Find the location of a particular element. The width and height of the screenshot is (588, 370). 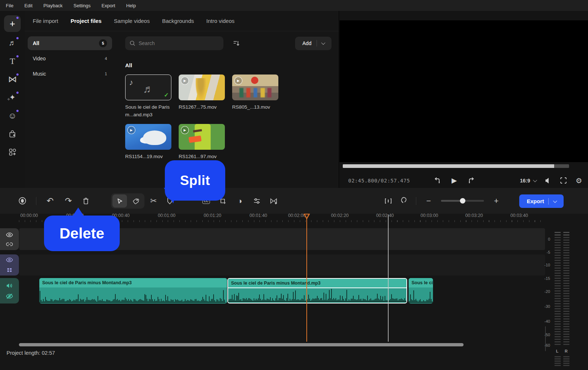

audio-clip-selected: Sous le ciel de Paris minus Montand.mp3 is located at coordinates (317, 291).